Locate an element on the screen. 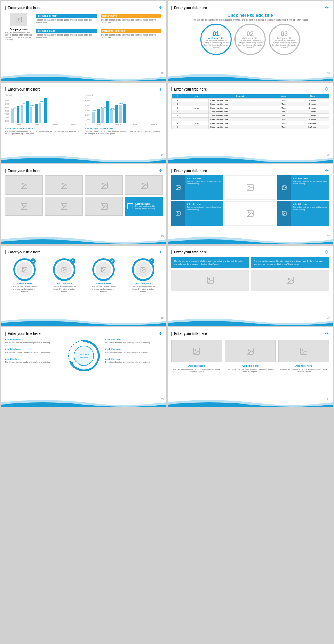 The image size is (334, 644). table-cell-num: 8 is located at coordinates (178, 127).